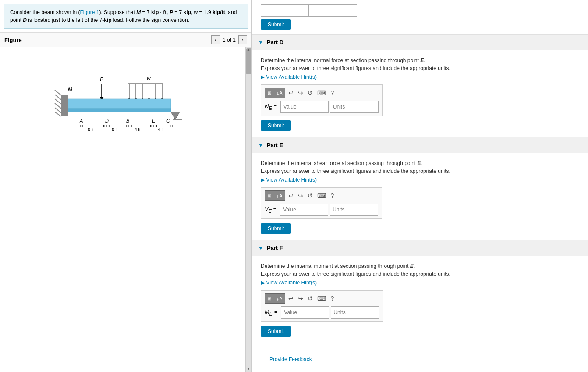  Describe the element at coordinates (229, 40) in the screenshot. I see `figure-page-info: 1 of 1` at that location.